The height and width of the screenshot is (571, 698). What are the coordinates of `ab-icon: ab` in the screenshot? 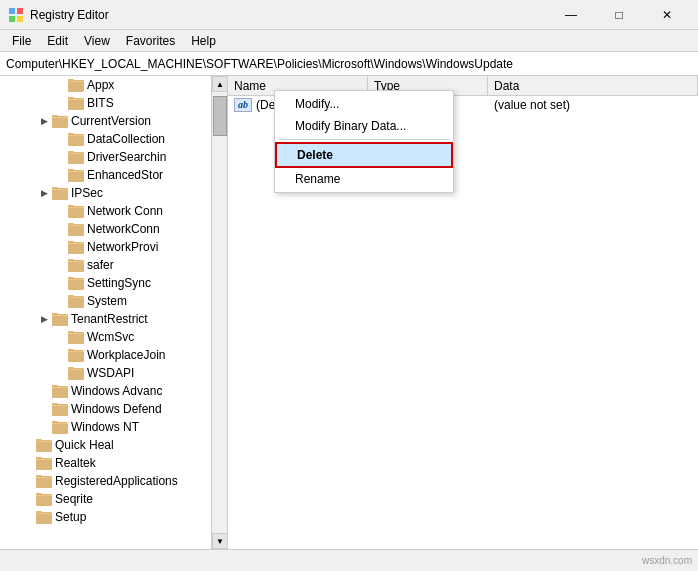 It's located at (243, 105).